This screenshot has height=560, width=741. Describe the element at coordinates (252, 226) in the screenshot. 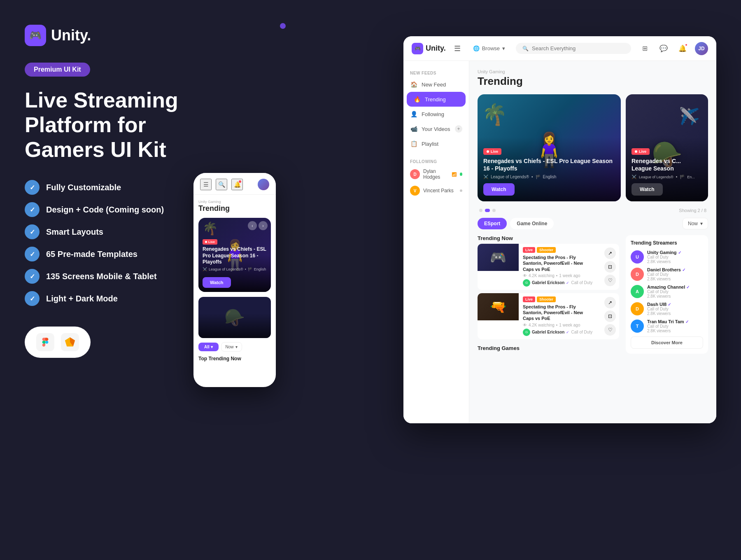

I see `mobile-prev-btn: ‹` at that location.